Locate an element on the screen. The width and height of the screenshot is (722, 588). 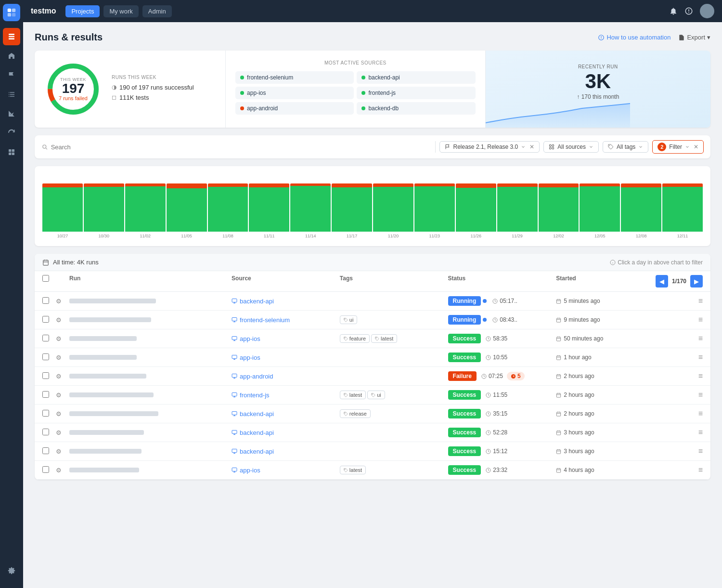
release-filter-clear: ✕ is located at coordinates (532, 147).